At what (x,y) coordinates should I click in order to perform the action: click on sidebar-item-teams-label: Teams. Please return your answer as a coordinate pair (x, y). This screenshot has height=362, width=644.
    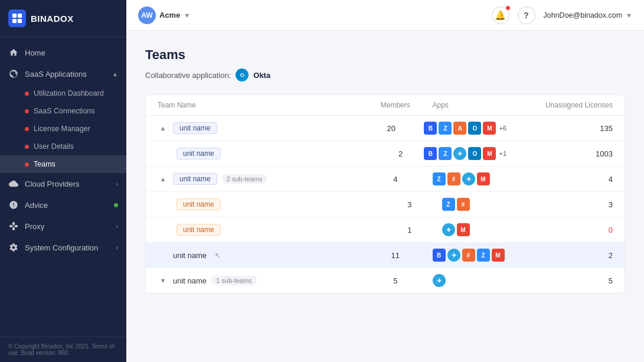
    Looking at the image, I should click on (45, 164).